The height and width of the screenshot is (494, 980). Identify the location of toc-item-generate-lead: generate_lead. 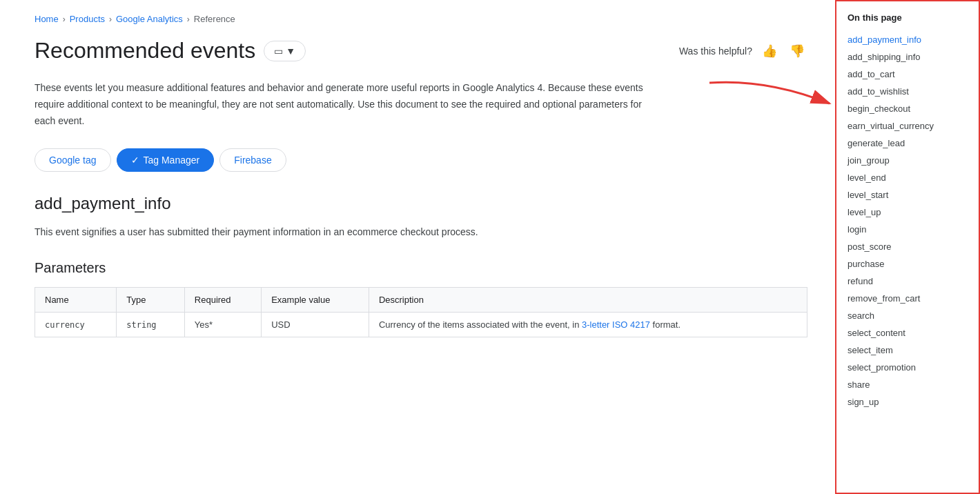
(908, 144).